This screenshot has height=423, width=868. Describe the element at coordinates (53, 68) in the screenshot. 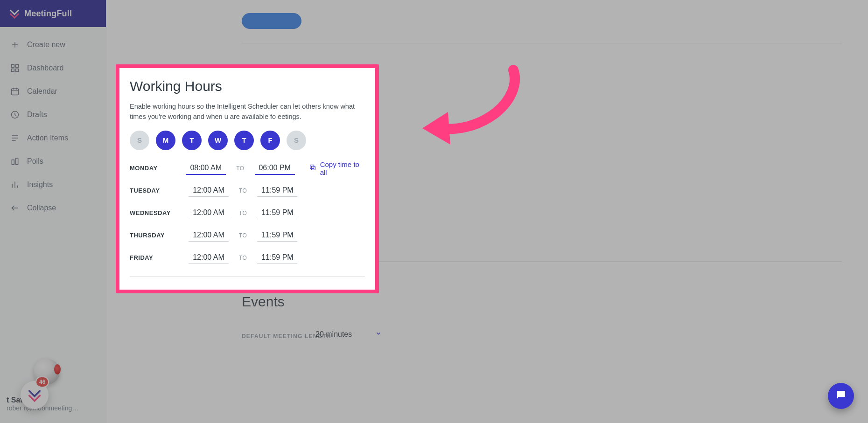

I see `sidebar-item-dashboard: Dashboard` at that location.